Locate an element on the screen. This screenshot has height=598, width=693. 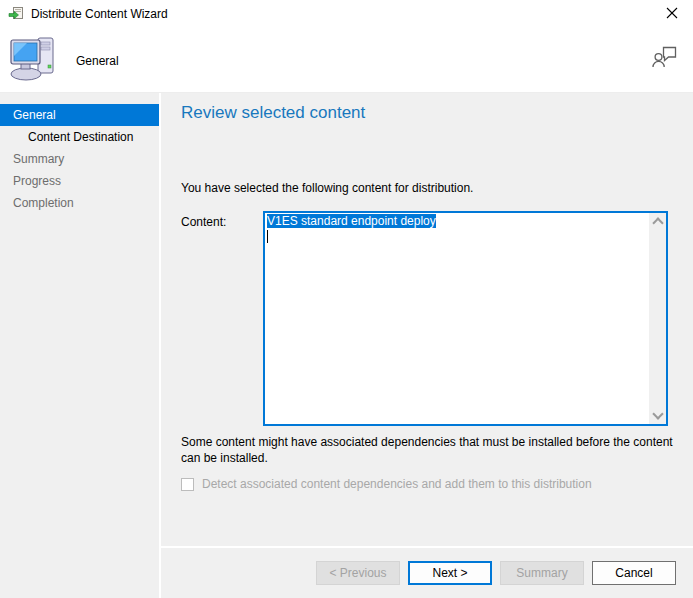
close-button is located at coordinates (672, 14).